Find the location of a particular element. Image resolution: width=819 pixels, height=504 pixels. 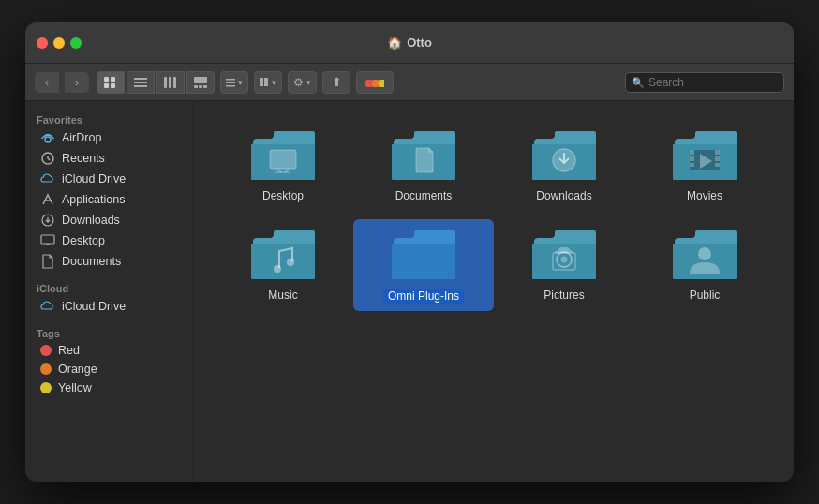

folder-omni-plug-ins: Omni Plug-Ins is located at coordinates (424, 265).